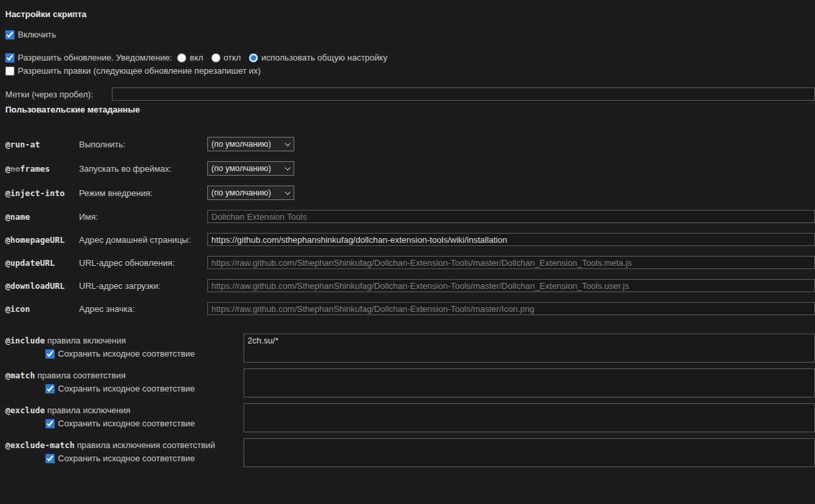 The width and height of the screenshot is (815, 504). Describe the element at coordinates (144, 145) in the screenshot. I see `run-at-label: Выполнить:` at that location.